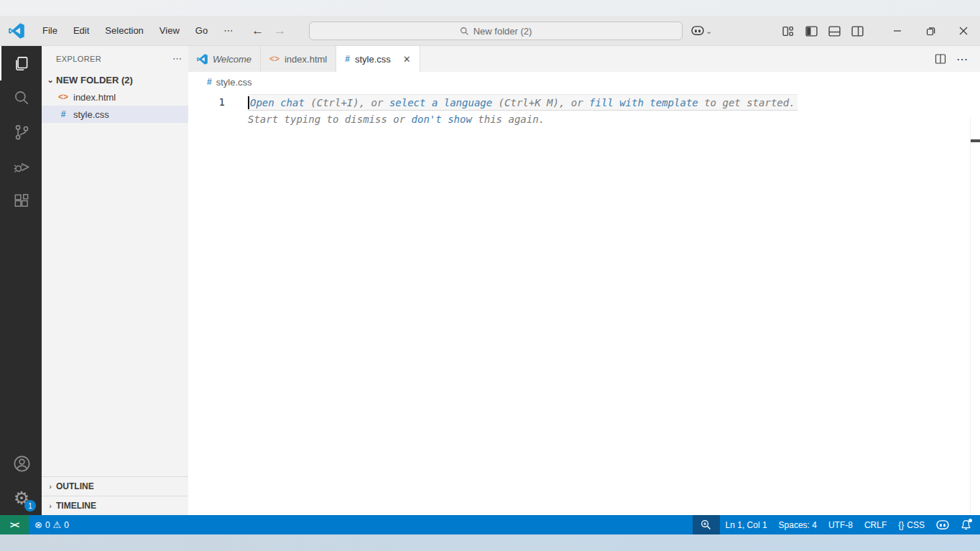 This screenshot has width=980, height=551. I want to click on activitybar-source-control, so click(21, 132).